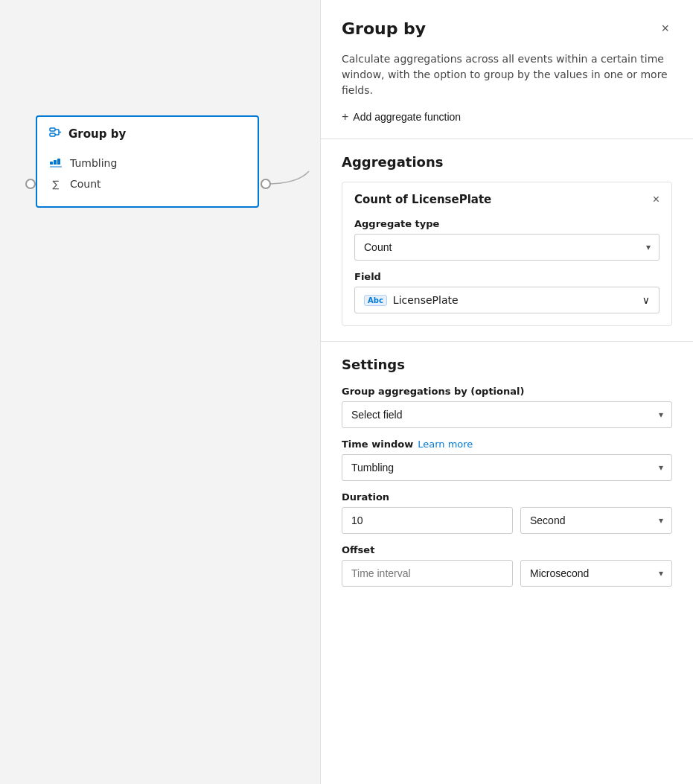 The image size is (693, 784). I want to click on time-window-select: Tumbling Hopping Sliding Session, so click(507, 468).